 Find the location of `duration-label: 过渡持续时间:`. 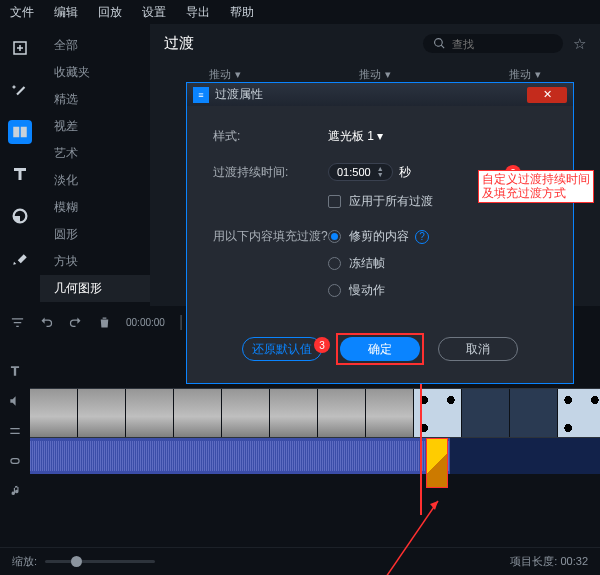

duration-label: 过渡持续时间: is located at coordinates (270, 172).